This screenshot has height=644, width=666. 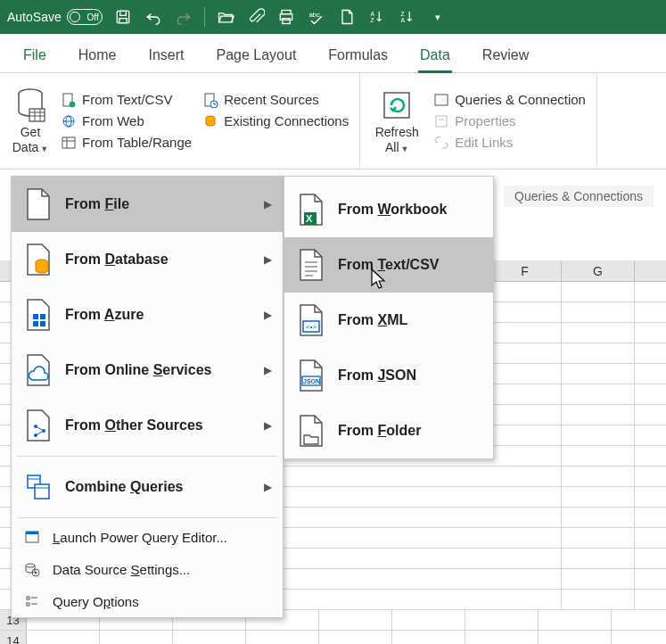 I want to click on sort-desc-icon: ZA, so click(x=407, y=17).